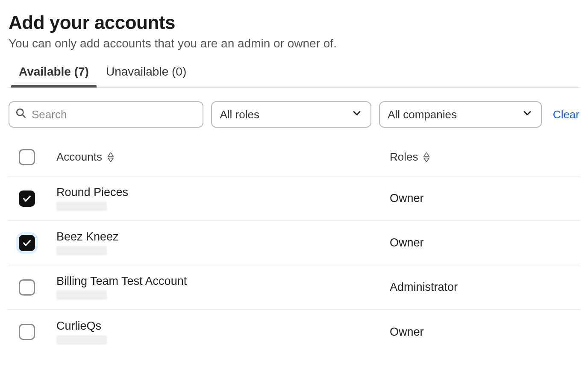 The image size is (588, 381). Describe the element at coordinates (223, 237) in the screenshot. I see `account-name: Beez Kneez` at that location.